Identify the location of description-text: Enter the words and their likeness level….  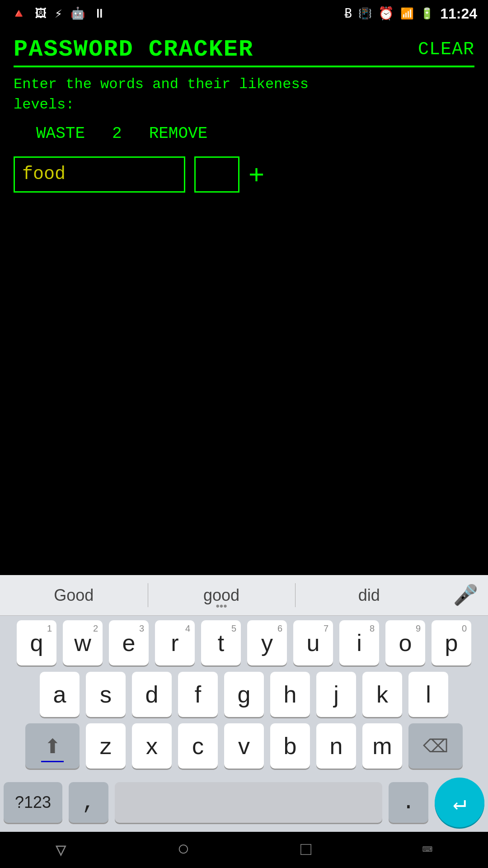
(244, 95).